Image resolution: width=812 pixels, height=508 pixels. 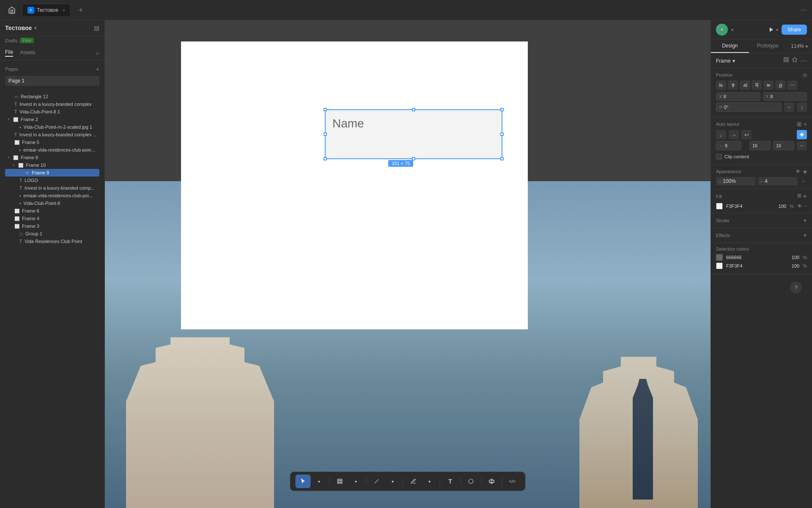 What do you see at coordinates (805, 171) in the screenshot?
I see `drop-icon: ◈` at bounding box center [805, 171].